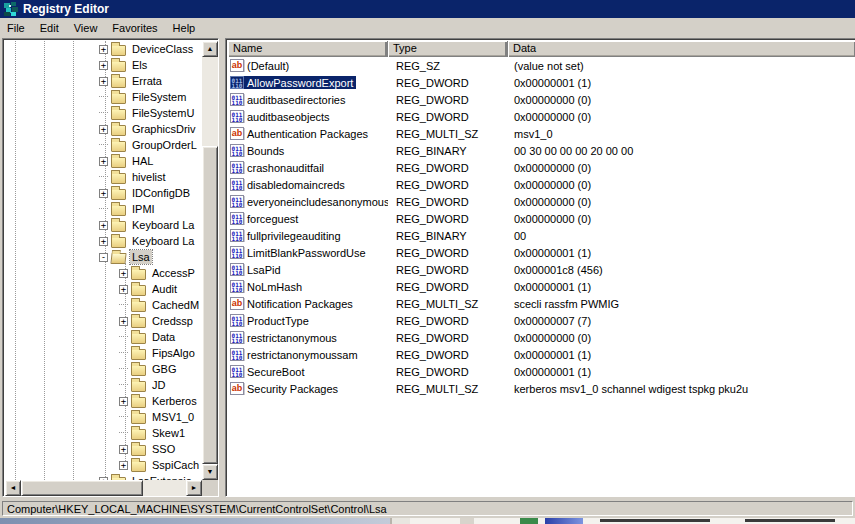  Describe the element at coordinates (542, 202) in the screenshot. I see `value-row-everyoneincludesanonymous: 011110everyoneincludesanonymousREG_DWORD…` at that location.